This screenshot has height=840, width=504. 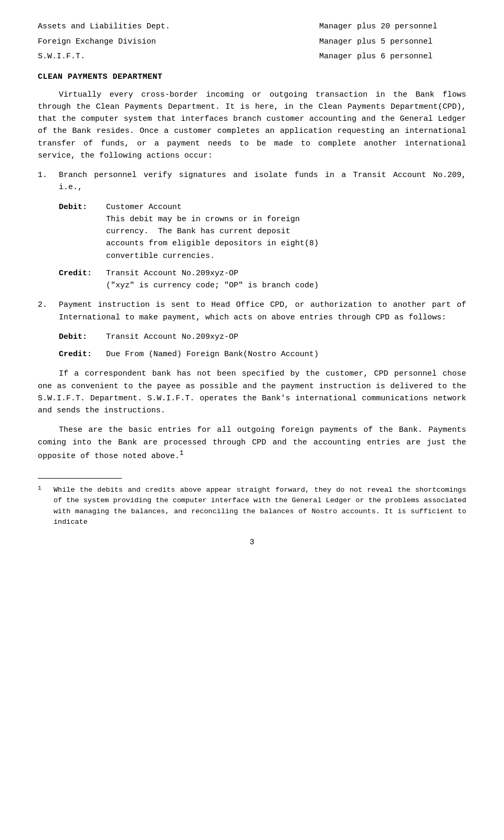 I want to click on section-heading: CLEAN PAYMENTS DEPARTMENT, so click(x=252, y=77).